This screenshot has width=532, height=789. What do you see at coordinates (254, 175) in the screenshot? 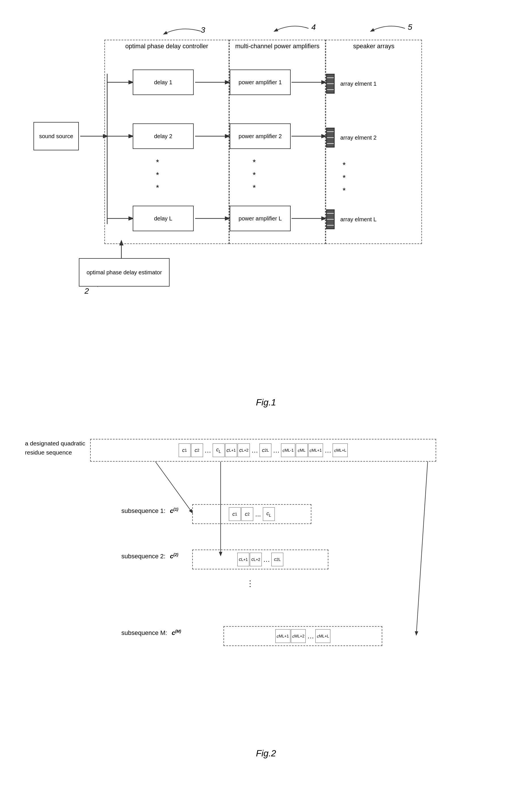
I see `pa-dots: ***` at bounding box center [254, 175].